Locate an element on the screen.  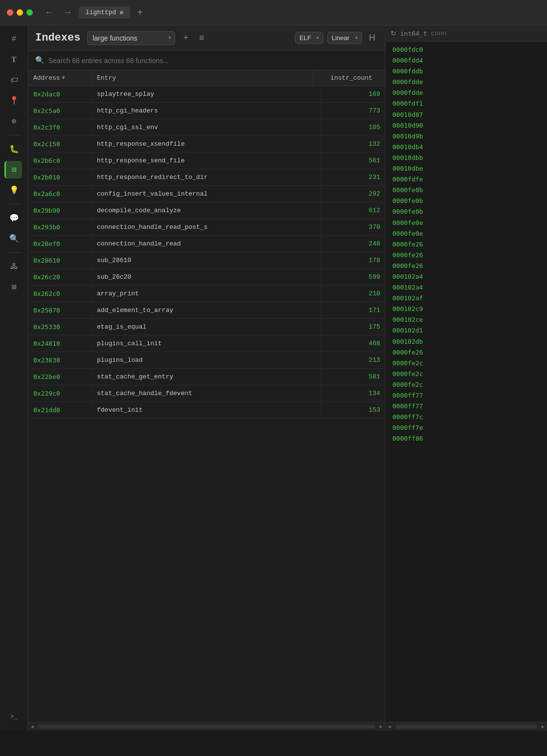
view-dropdown: Linear is located at coordinates (344, 38).